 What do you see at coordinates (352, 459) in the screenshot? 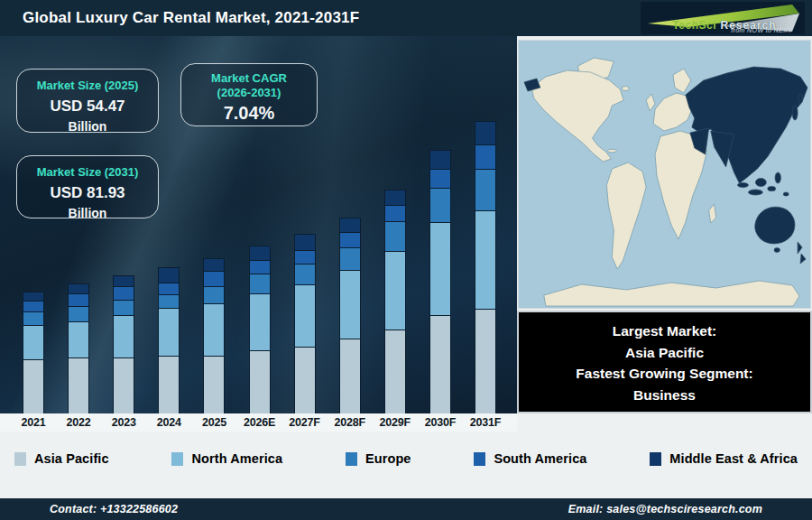
I see `legend-swatch-europe` at bounding box center [352, 459].